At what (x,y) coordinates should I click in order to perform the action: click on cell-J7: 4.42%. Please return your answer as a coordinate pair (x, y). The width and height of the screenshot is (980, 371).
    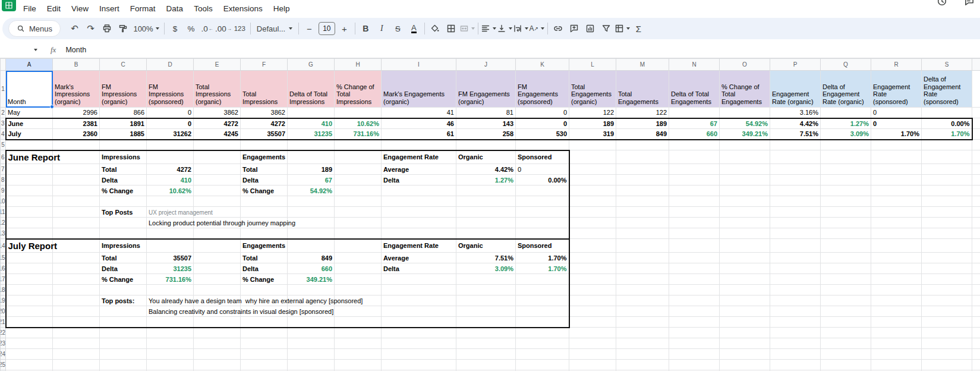
    Looking at the image, I should click on (486, 169).